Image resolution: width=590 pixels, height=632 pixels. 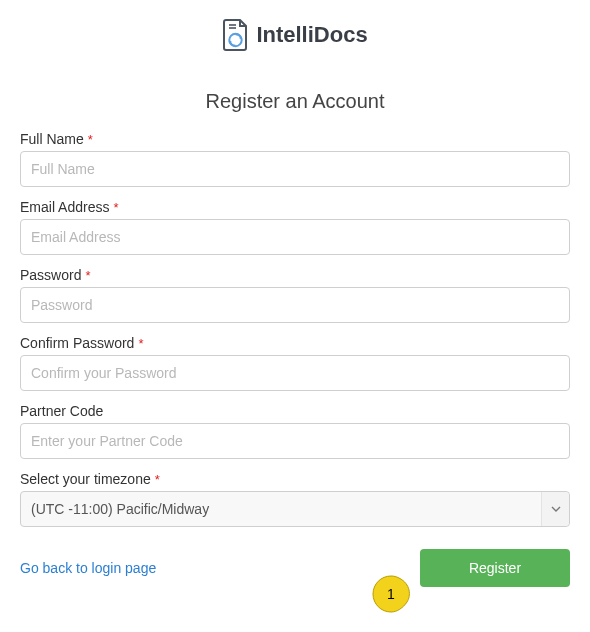 What do you see at coordinates (52, 139) in the screenshot?
I see `full-name-field-label: Full Name` at bounding box center [52, 139].